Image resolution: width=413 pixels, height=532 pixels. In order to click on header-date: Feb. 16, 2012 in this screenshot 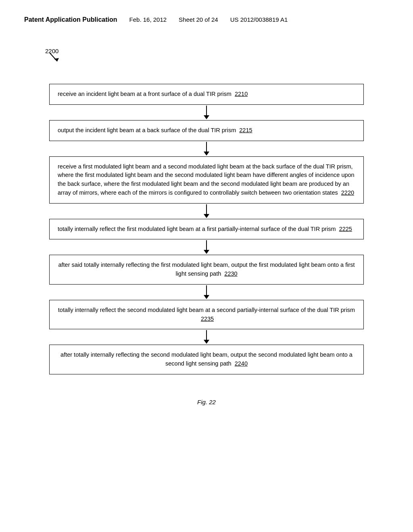, I will do `click(148, 19)`.